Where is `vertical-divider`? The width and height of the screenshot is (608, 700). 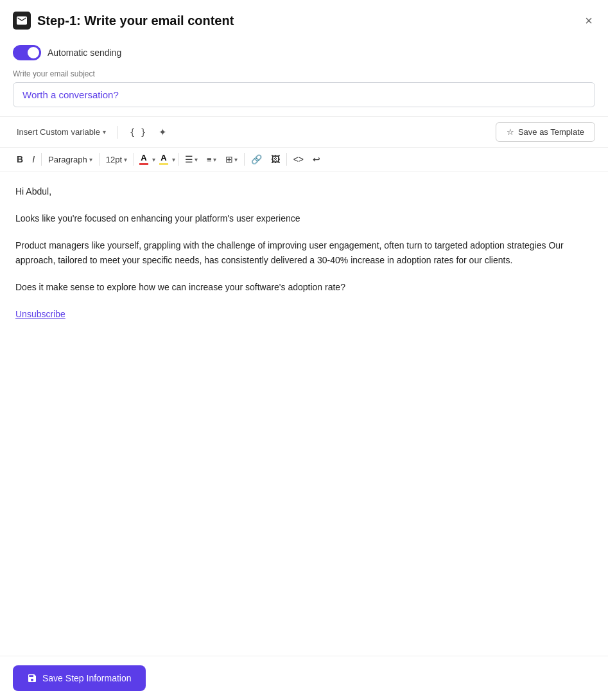
vertical-divider is located at coordinates (118, 132).